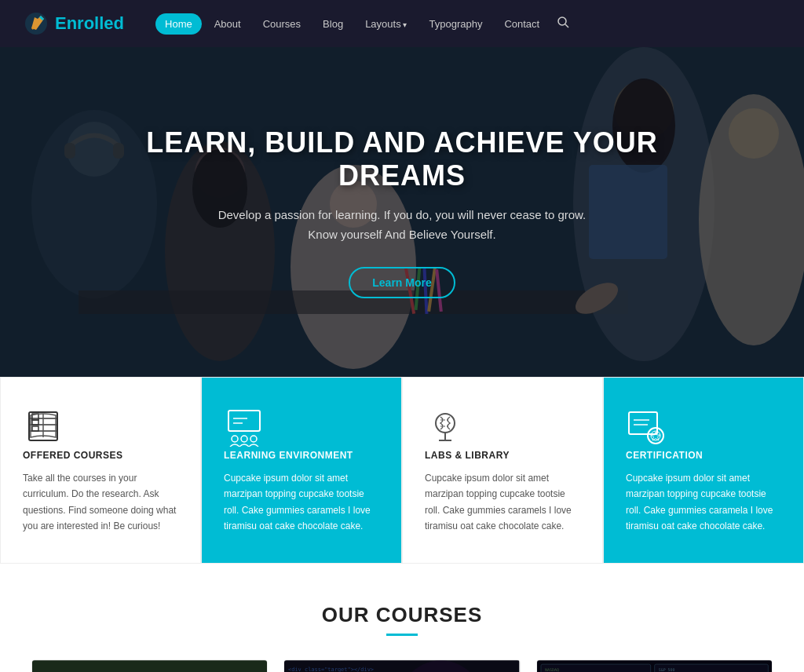 This screenshot has width=804, height=672. What do you see at coordinates (445, 426) in the screenshot?
I see `lab-icon` at bounding box center [445, 426].